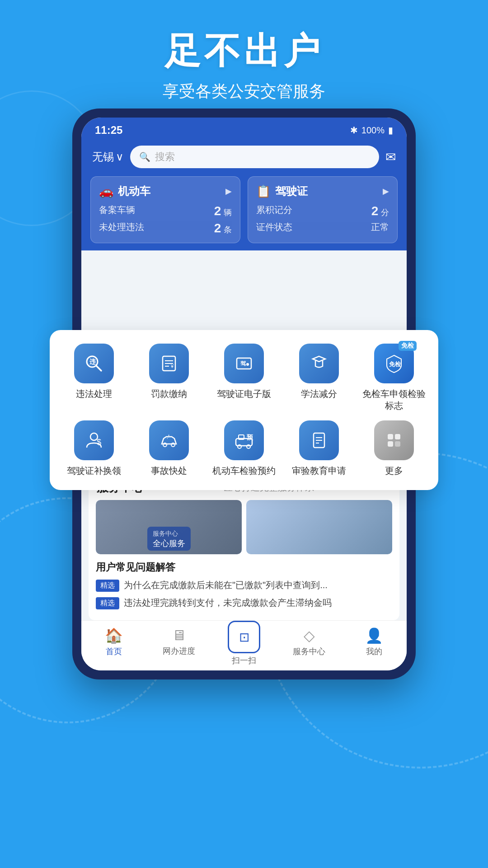 This screenshot has width=488, height=868. What do you see at coordinates (394, 400) in the screenshot?
I see `exempt-label: 免检车申领检验标志` at bounding box center [394, 400].